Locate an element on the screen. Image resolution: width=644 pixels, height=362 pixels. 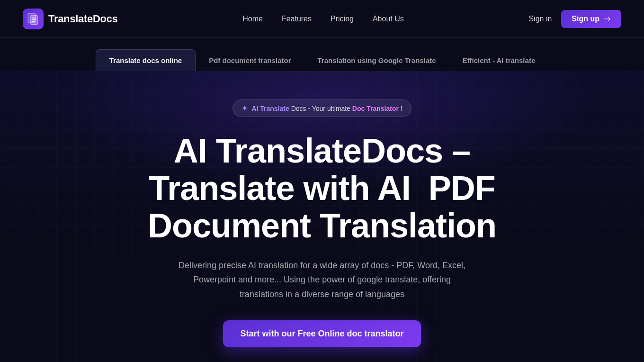
badge-text: AI Translate Docs - Your ultimate Doc Tr… is located at coordinates (327, 109).